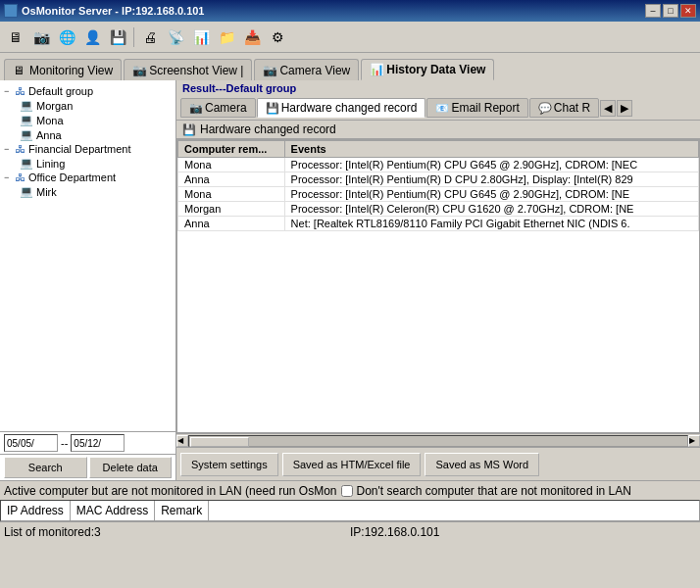 This screenshot has height=588, width=700. I want to click on date-range-row: --, so click(88, 443).